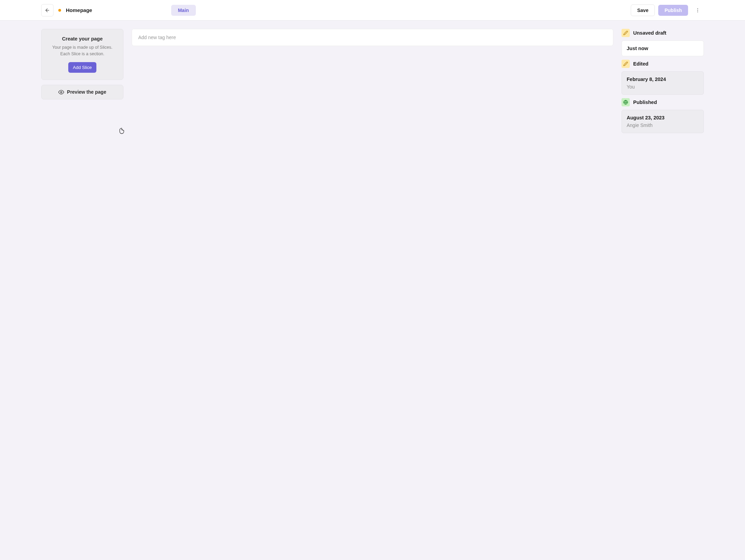 The image size is (745, 560). I want to click on create-page-card: Create your page Your page is made up of…, so click(82, 54).